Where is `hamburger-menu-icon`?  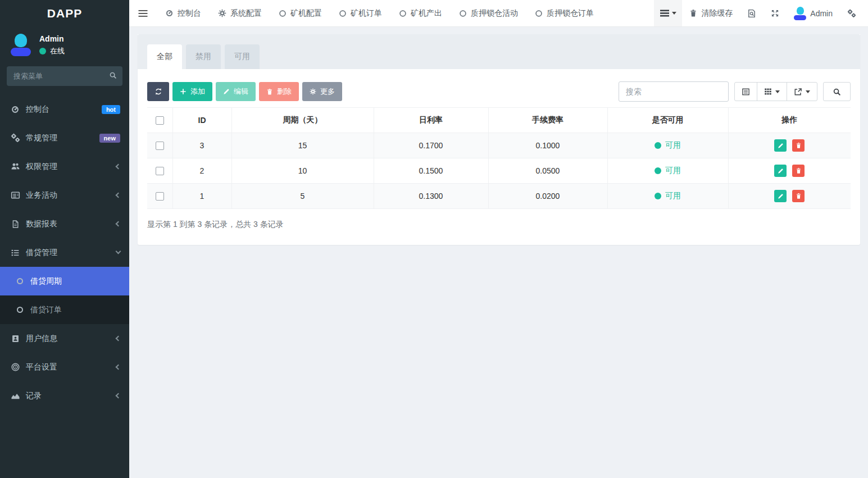 hamburger-menu-icon is located at coordinates (143, 13).